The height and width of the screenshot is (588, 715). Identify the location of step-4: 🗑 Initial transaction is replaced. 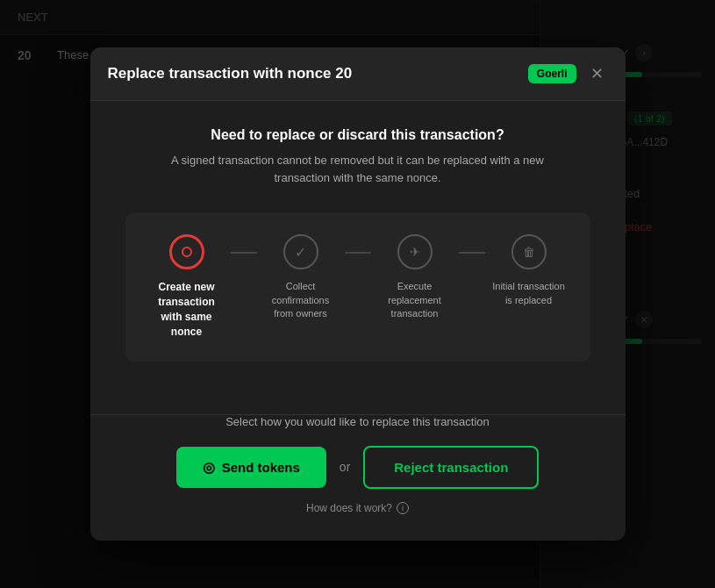
(529, 270).